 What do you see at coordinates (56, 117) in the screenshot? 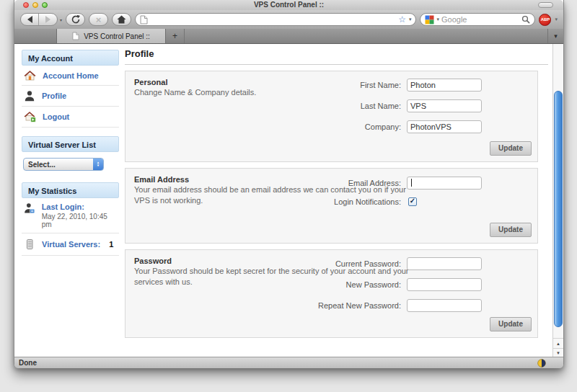
I see `sidebar-item-label: Logout` at bounding box center [56, 117].